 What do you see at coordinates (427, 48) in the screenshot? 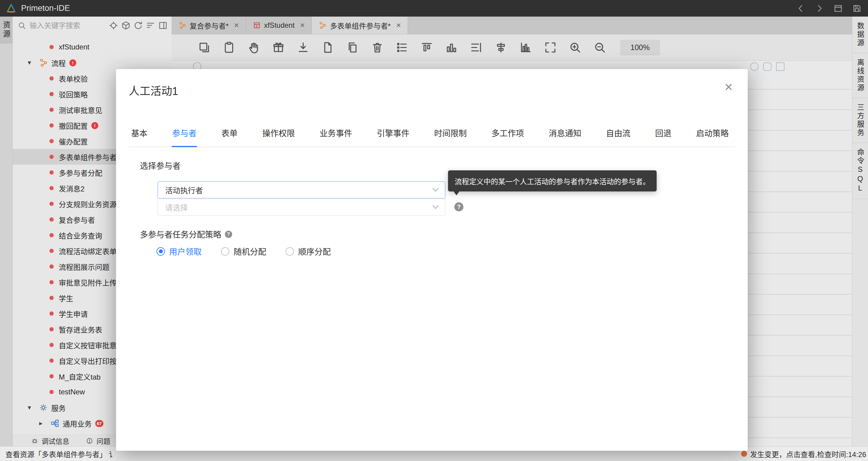
I see `align-top-icon` at bounding box center [427, 48].